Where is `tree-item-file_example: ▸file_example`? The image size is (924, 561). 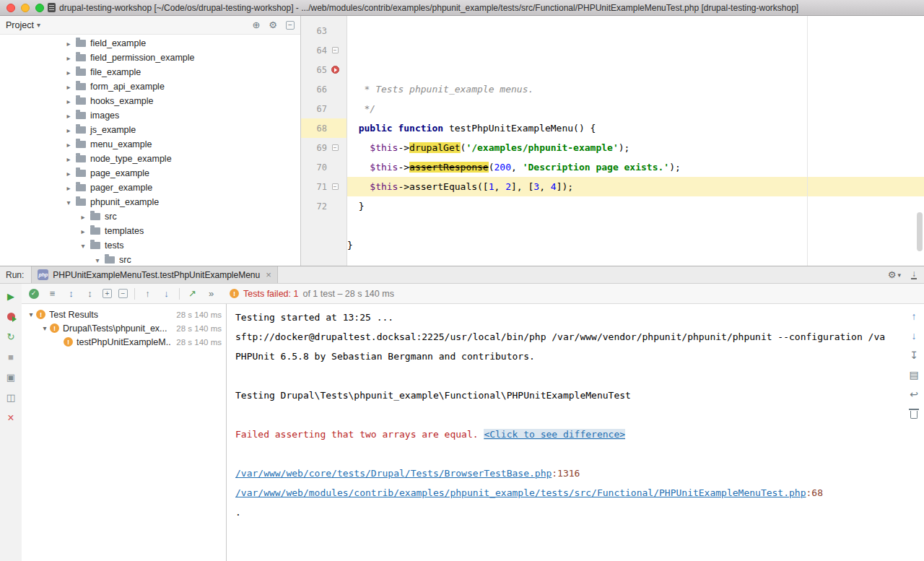
tree-item-file_example: ▸file_example is located at coordinates (150, 72).